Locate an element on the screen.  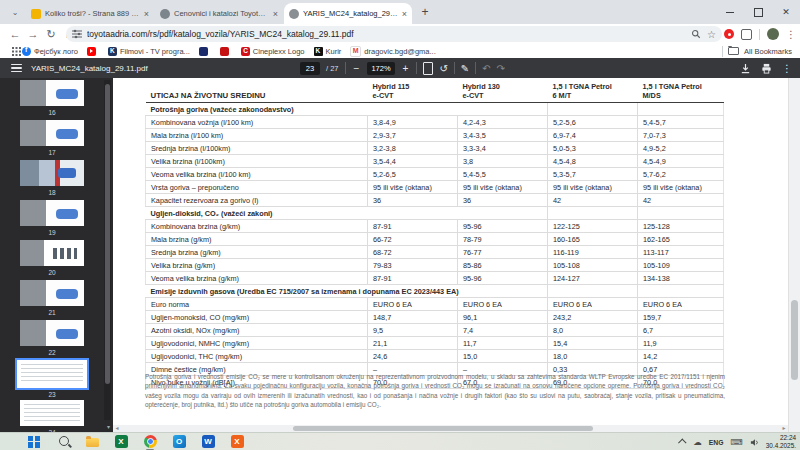
pdf-menu-icon is located at coordinates (16, 68).